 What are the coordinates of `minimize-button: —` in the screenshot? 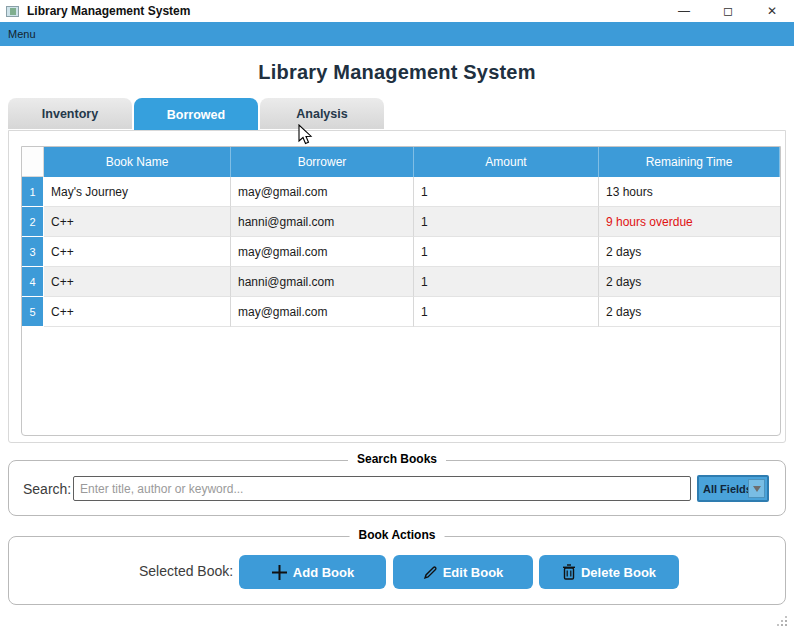 It's located at (684, 11).